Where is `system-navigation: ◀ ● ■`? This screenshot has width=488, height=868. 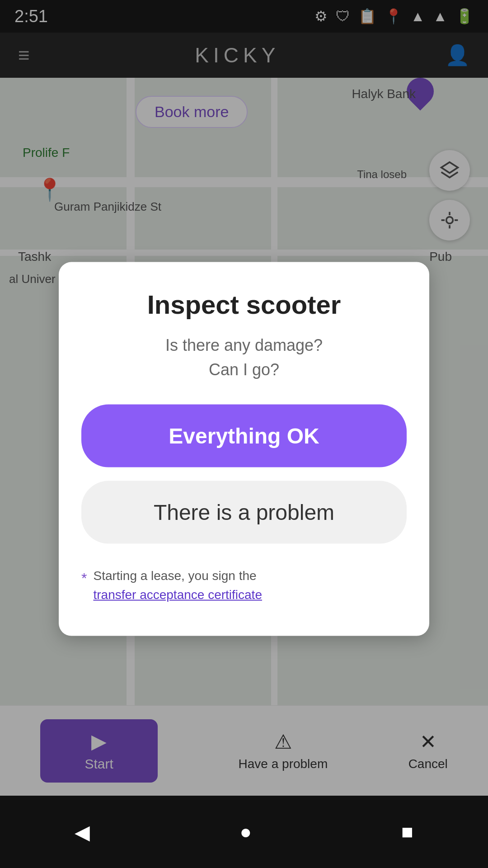
system-navigation: ◀ ● ■ is located at coordinates (244, 832).